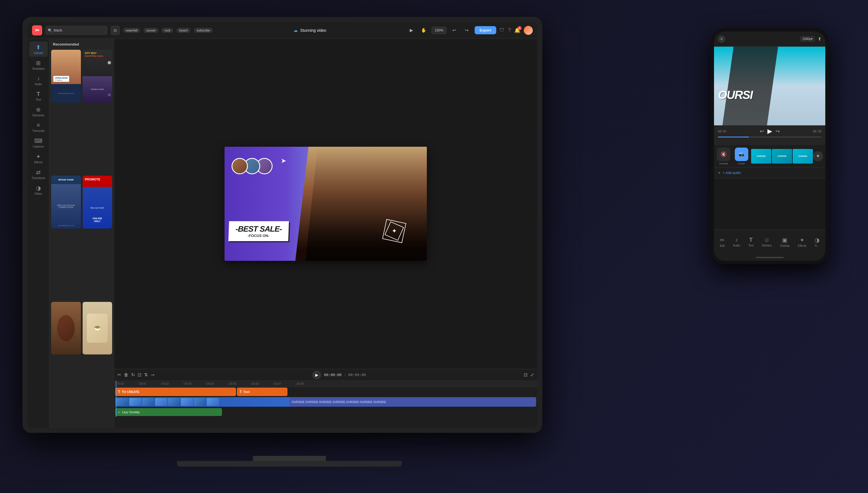 Image resolution: width=868 pixels, height=493 pixels. I want to click on phone-nav-filters: ◑ Fi..., so click(817, 242).